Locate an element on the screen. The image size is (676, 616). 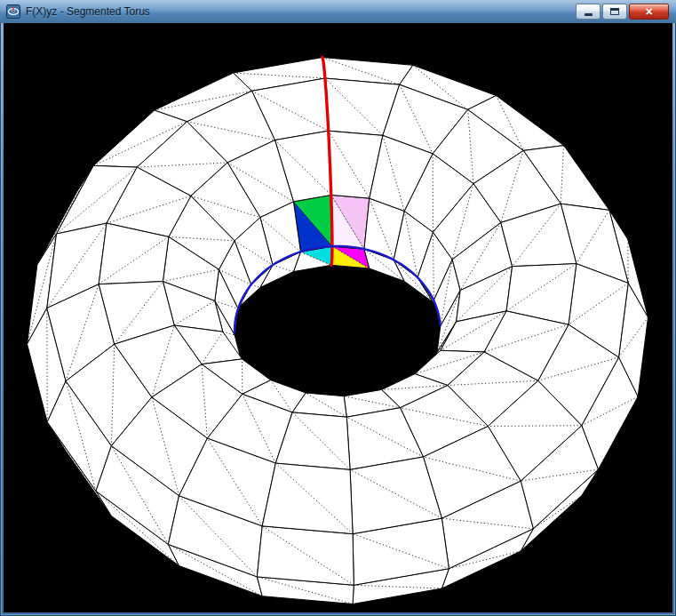
maximize-button is located at coordinates (615, 12).